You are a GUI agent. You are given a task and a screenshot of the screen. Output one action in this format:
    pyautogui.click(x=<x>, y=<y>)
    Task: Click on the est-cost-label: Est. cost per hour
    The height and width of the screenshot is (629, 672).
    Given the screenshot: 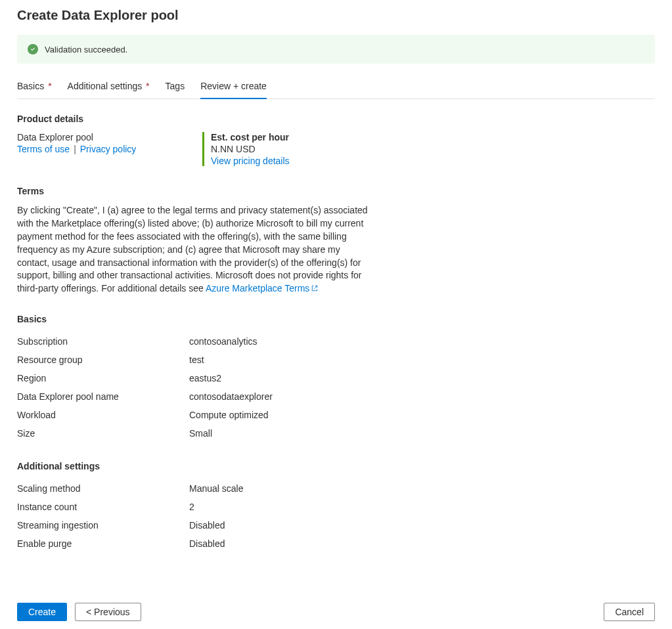 What is the action you would take?
    pyautogui.click(x=250, y=137)
    